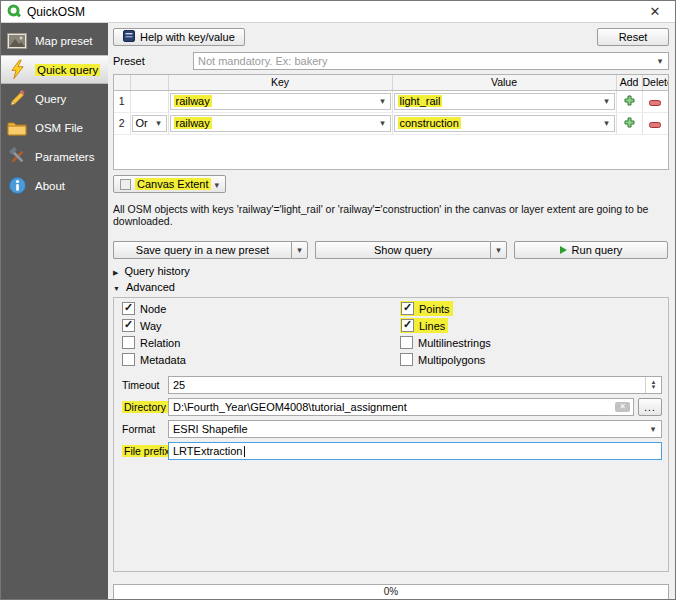 The height and width of the screenshot is (600, 676). Describe the element at coordinates (50, 99) in the screenshot. I see `sidebar-item-label: Query` at that location.